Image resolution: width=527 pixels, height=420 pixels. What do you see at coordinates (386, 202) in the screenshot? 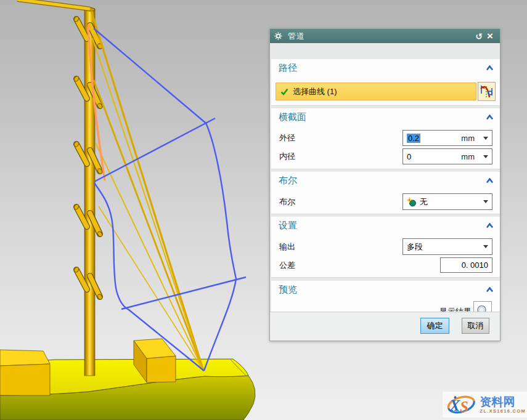
I see `boolean-row: 布尔 无` at bounding box center [386, 202].